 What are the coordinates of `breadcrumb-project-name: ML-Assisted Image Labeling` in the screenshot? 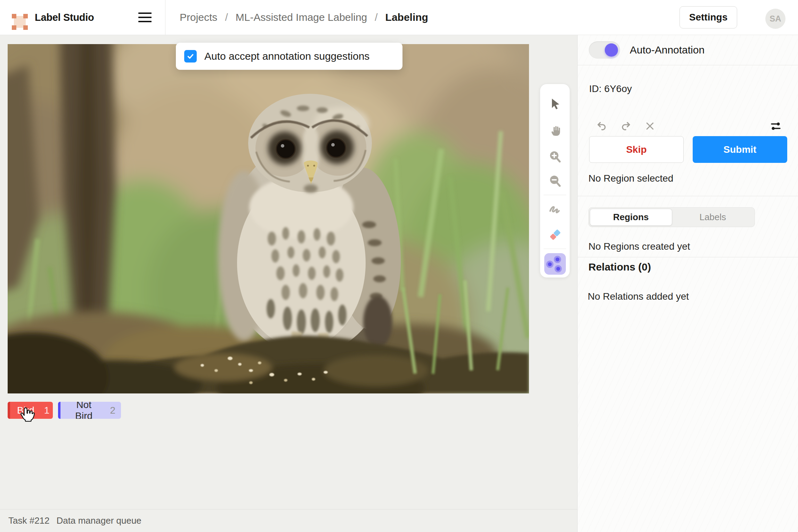 It's located at (302, 17).